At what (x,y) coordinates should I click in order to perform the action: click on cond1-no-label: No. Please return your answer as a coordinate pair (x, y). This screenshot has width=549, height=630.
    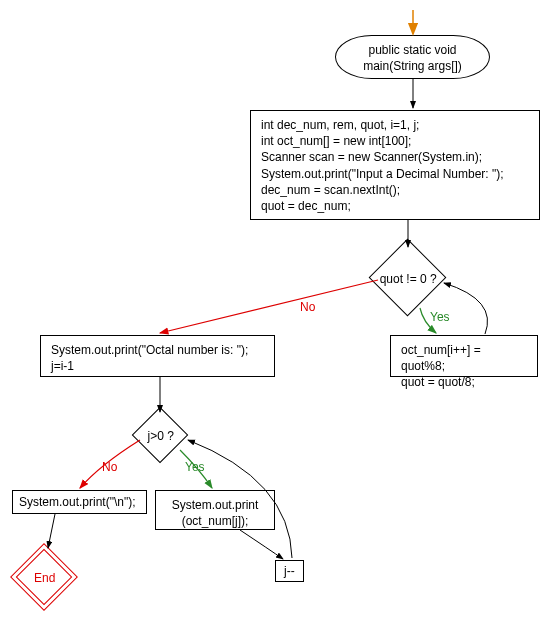
    Looking at the image, I should click on (308, 307).